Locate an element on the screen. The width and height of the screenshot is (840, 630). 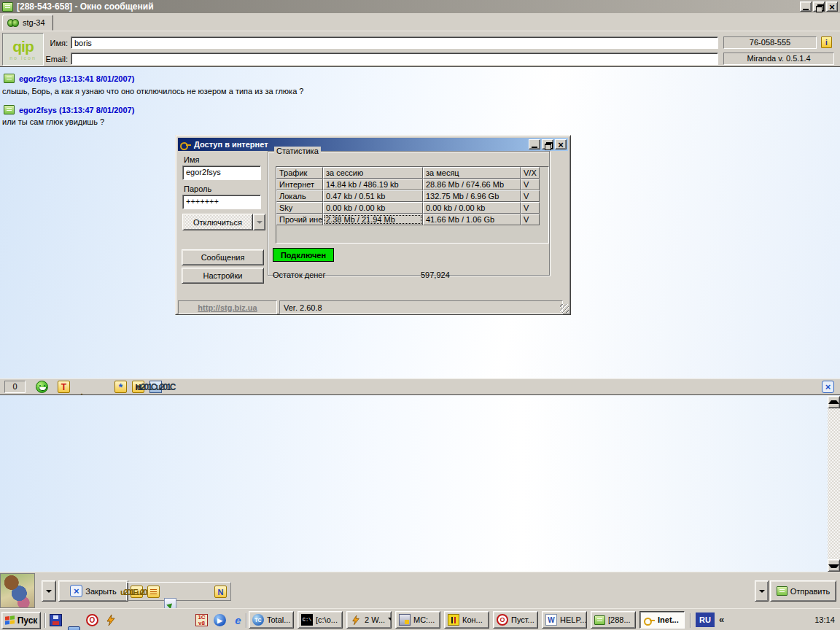
session-value: 0.00 kb / 0.00 kb is located at coordinates (373, 208).